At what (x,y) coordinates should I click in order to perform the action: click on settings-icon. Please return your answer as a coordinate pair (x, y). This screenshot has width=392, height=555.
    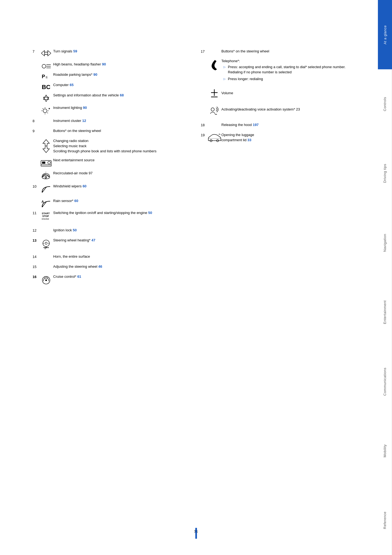
    Looking at the image, I should click on (46, 98).